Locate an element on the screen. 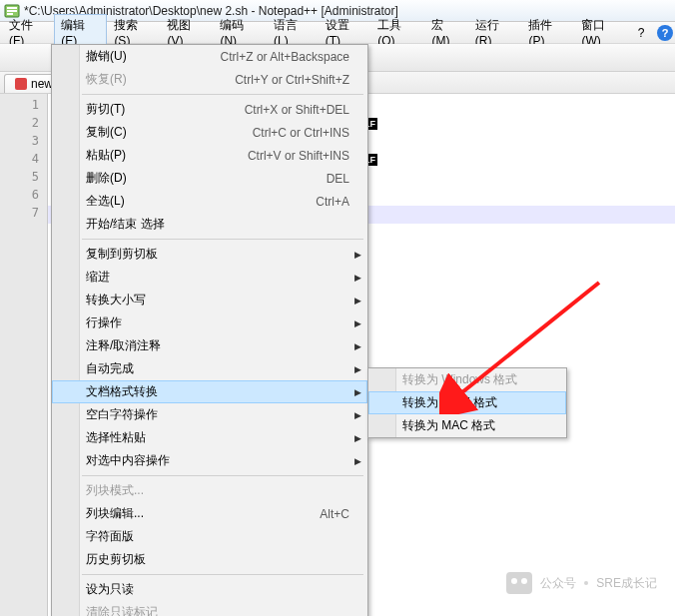 The image size is (675, 616). menu-item: 清除只读标记 is located at coordinates (210, 609).